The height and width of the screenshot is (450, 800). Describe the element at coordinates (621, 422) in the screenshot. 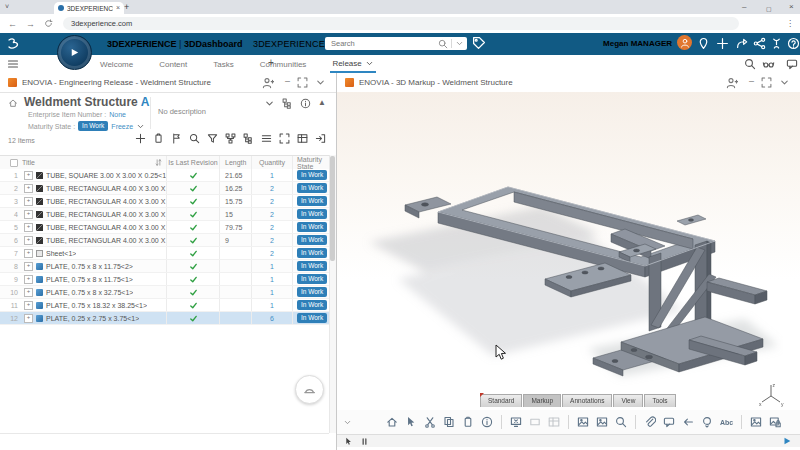

I see `zoom-region-icon` at that location.